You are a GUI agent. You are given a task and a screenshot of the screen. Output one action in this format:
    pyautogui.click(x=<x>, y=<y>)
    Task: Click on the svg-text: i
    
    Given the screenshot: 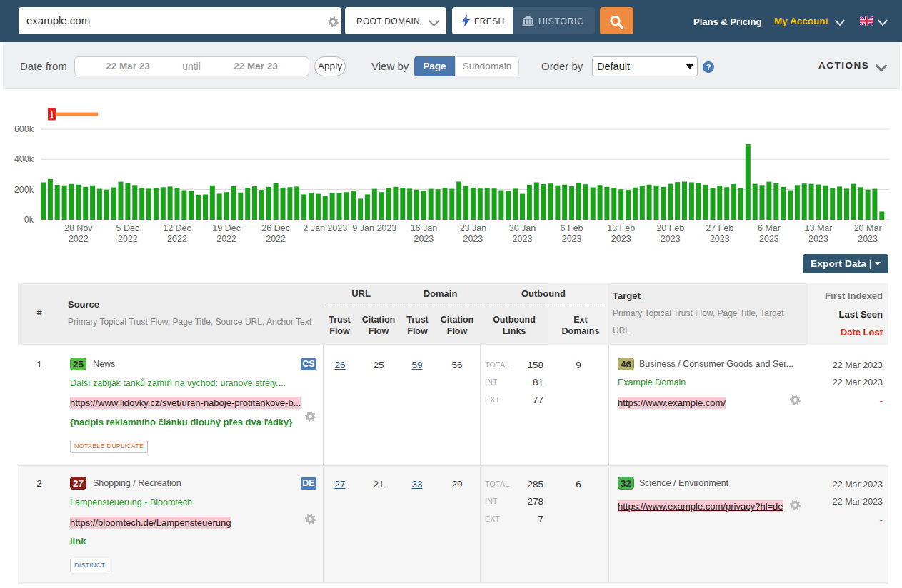 What is the action you would take?
    pyautogui.click(x=52, y=114)
    